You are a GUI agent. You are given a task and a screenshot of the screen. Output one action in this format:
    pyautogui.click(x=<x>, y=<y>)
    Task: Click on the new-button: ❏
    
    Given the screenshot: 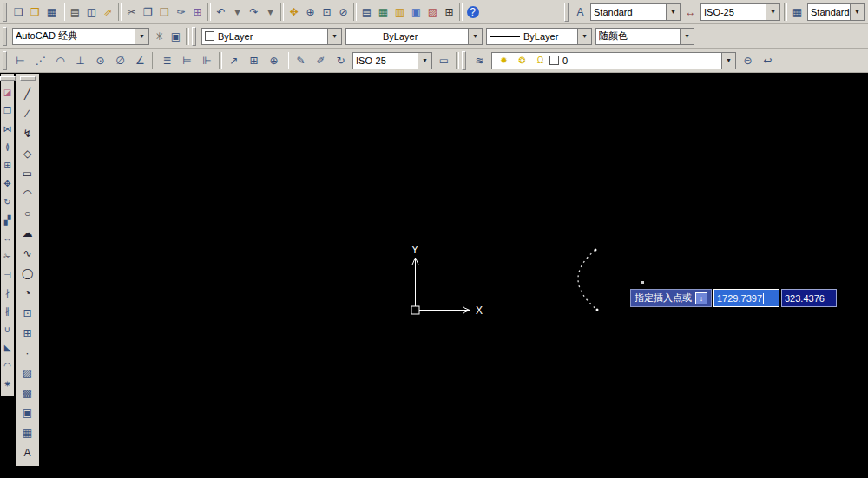 What is the action you would take?
    pyautogui.click(x=19, y=12)
    